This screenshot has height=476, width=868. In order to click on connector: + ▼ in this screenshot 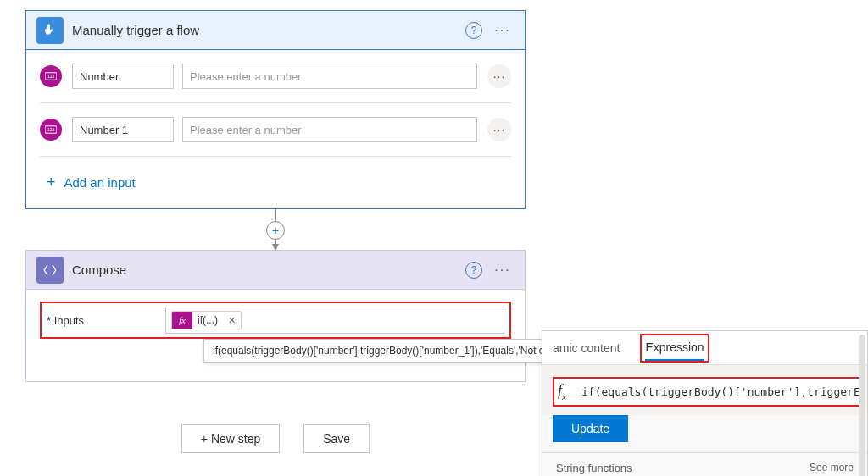, I will do `click(275, 230)`.